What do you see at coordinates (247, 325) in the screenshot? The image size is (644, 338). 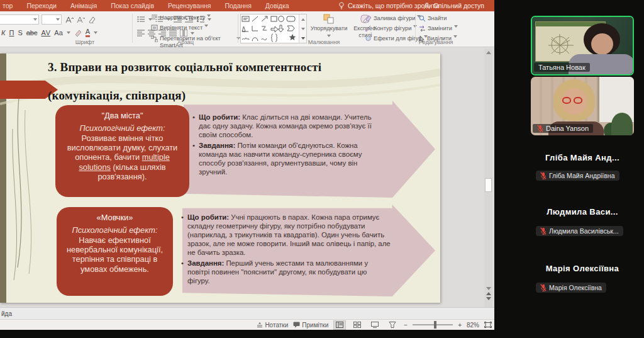 I see `status-bar: Нотатки Примітки − + 82%` at bounding box center [247, 325].